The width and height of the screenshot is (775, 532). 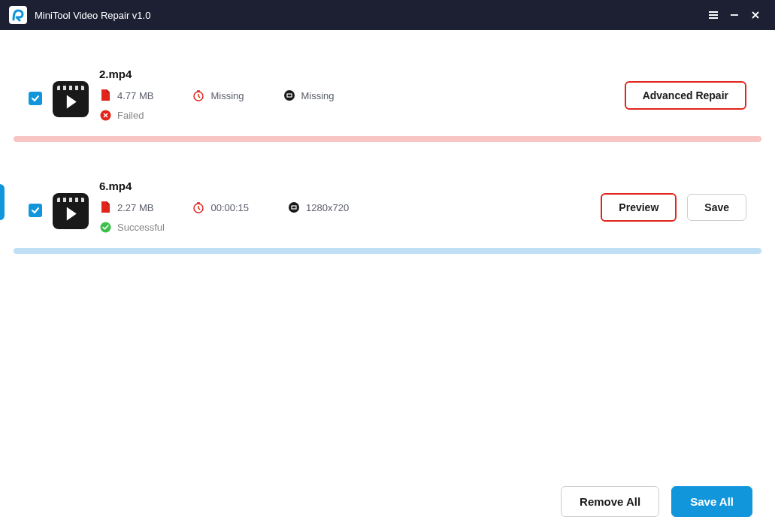 What do you see at coordinates (309, 95) in the screenshot?
I see `file-resolution: Missing` at bounding box center [309, 95].